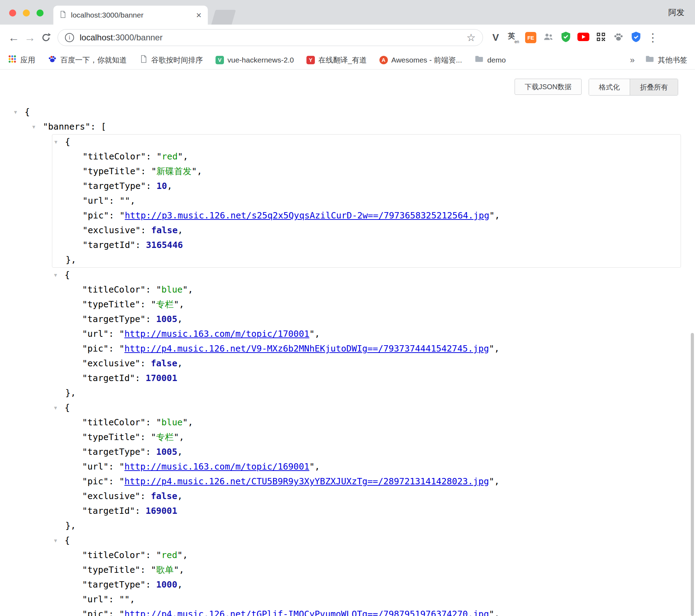  I want to click on bookmark-item: Vvue-hackernews-2.0, so click(255, 60).